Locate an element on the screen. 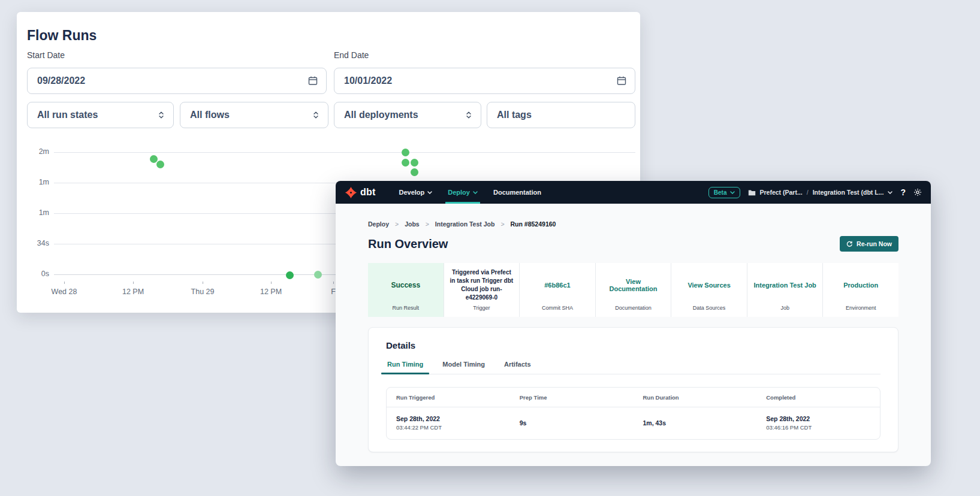  tab-run-timing: Run Timing is located at coordinates (405, 367).